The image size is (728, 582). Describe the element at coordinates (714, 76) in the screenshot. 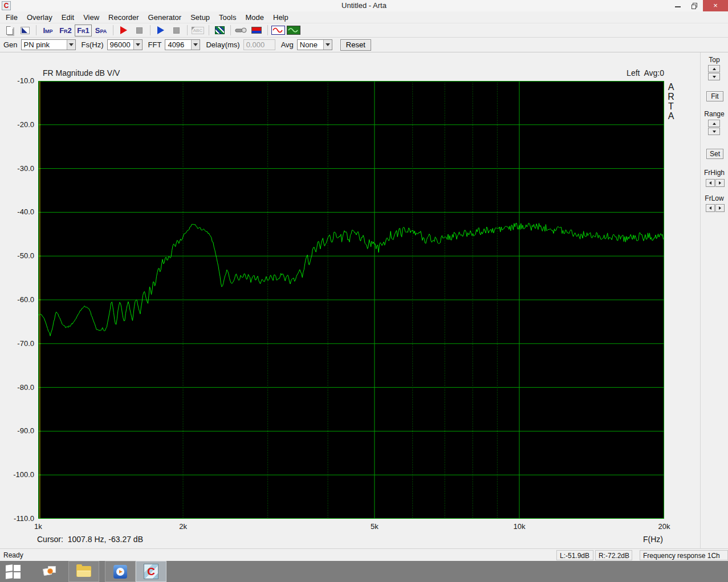

I see `top-down-button` at that location.